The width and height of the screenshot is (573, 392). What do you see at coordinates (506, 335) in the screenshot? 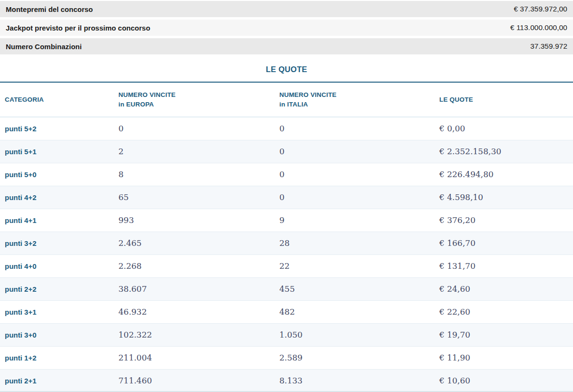
I see `cell-quota: € 19,70` at bounding box center [506, 335].